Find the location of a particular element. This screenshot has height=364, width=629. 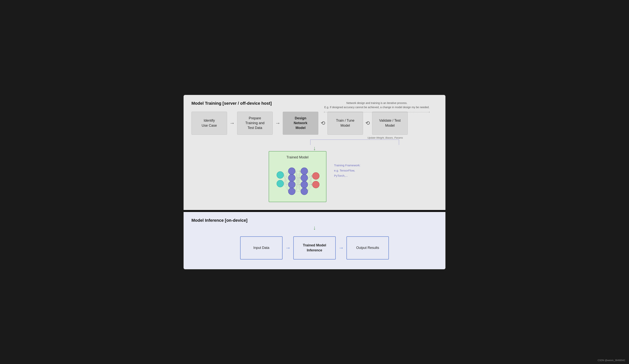

iterative-line2: E.g. If designed accuracy cannot be achi… is located at coordinates (377, 107).